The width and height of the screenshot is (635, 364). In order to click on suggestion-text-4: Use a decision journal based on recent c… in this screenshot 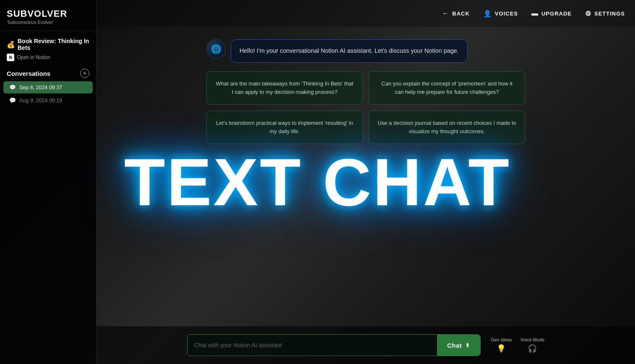, I will do `click(447, 127)`.